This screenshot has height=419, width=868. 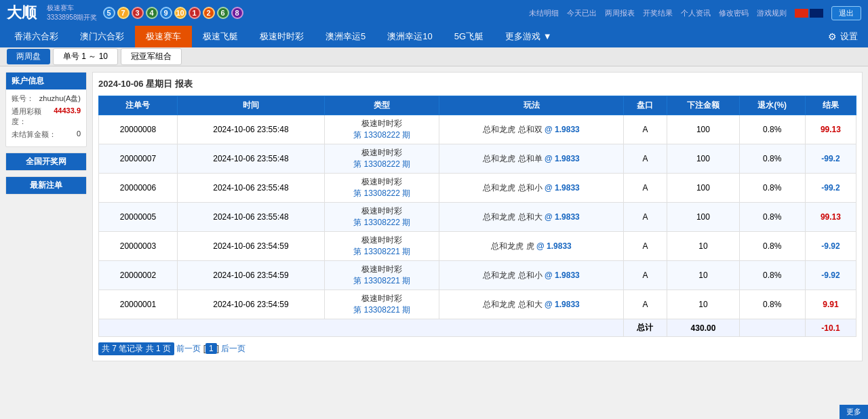 What do you see at coordinates (163, 37) in the screenshot?
I see `nav-speed-car: 极速赛车` at bounding box center [163, 37].